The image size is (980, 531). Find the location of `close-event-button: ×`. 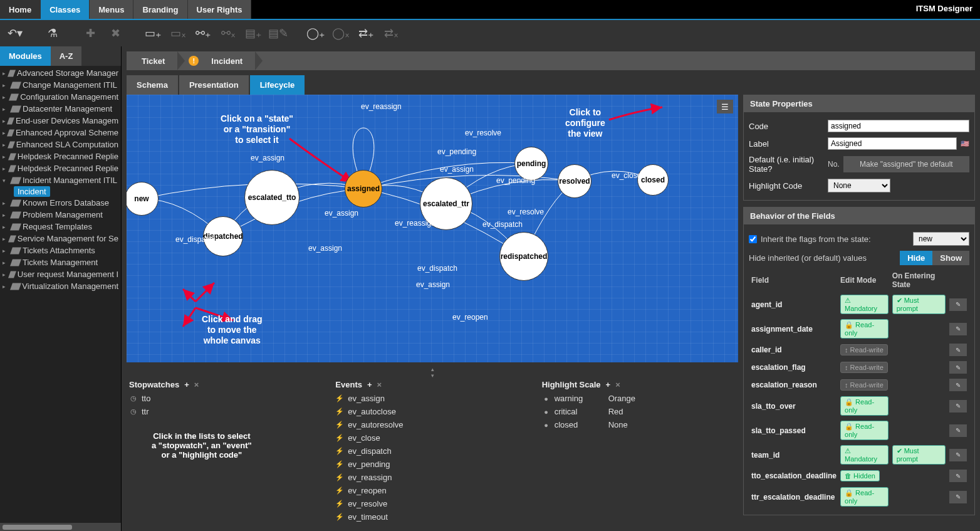

close-event-button: × is located at coordinates (380, 385).